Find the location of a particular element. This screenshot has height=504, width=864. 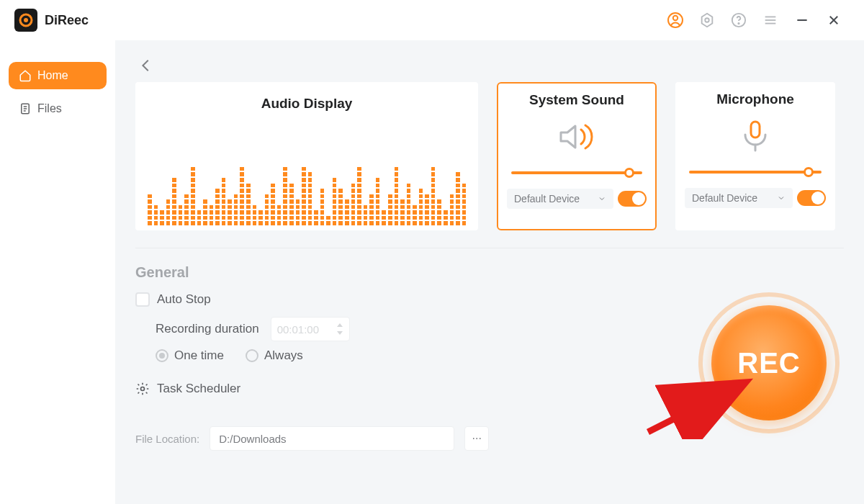

system-sound-device-label: Default Device is located at coordinates (547, 199).